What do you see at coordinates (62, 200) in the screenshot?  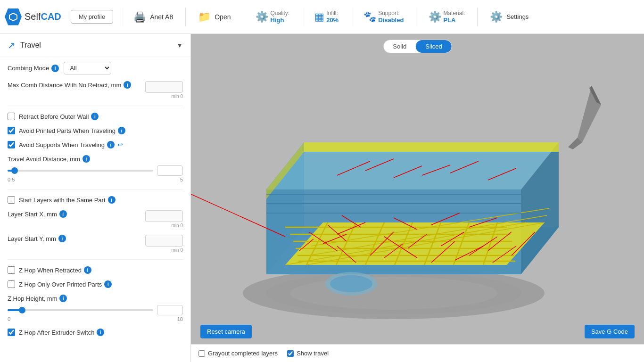 I see `start-layers-label: Start Layers with the Same Part` at bounding box center [62, 200].